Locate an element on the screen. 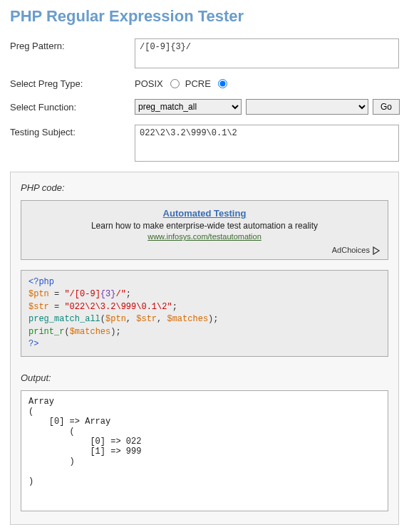  ad-url-link: www.infosys.com/testautomation is located at coordinates (204, 236).